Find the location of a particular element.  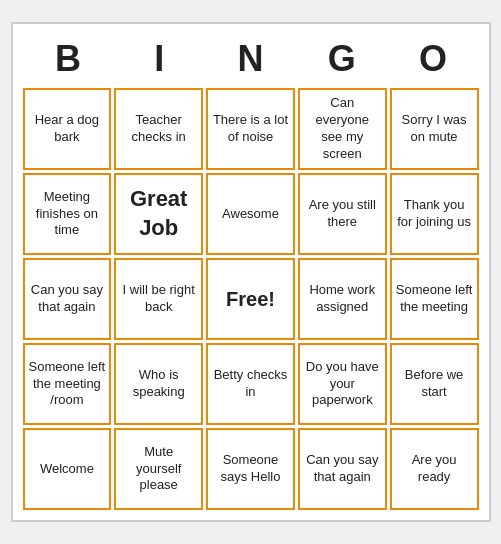

bingo-cell-22: Someone says Hello is located at coordinates (250, 469).